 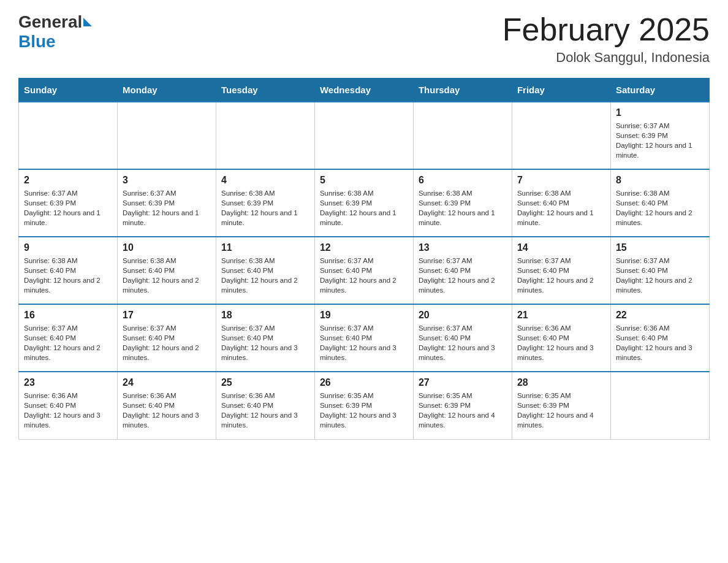 I want to click on calendar-week-row: 1Sunrise: 6:37 AM Sunset: 6:39 PM Daylig…, so click(x=364, y=136).